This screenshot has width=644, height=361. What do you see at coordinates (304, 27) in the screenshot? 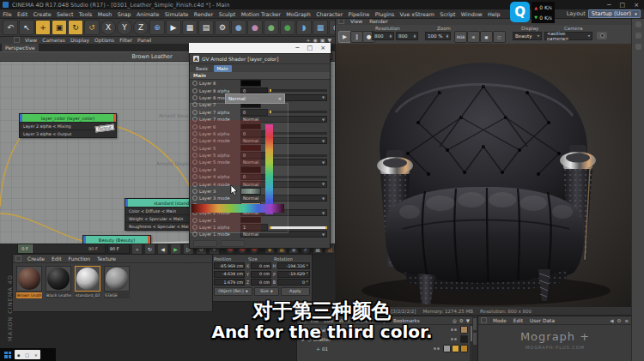
I see `sky-icon: ◗` at bounding box center [304, 27].